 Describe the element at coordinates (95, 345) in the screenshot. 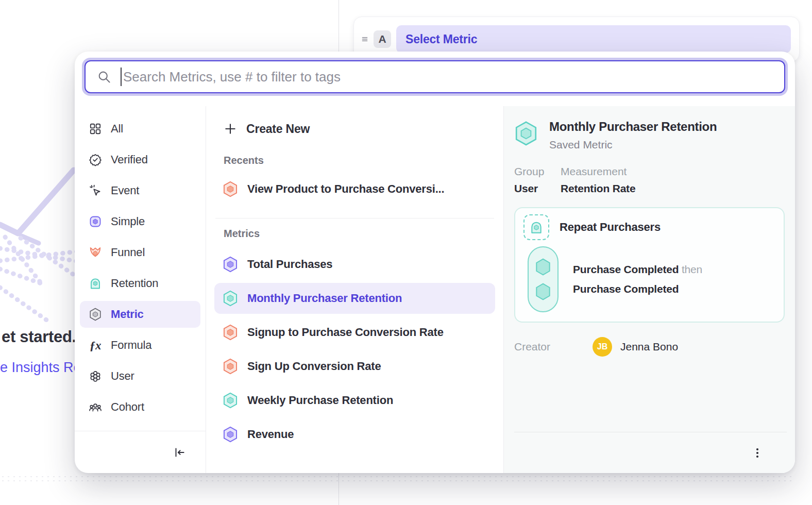

I see `formula-icon: ƒx` at that location.